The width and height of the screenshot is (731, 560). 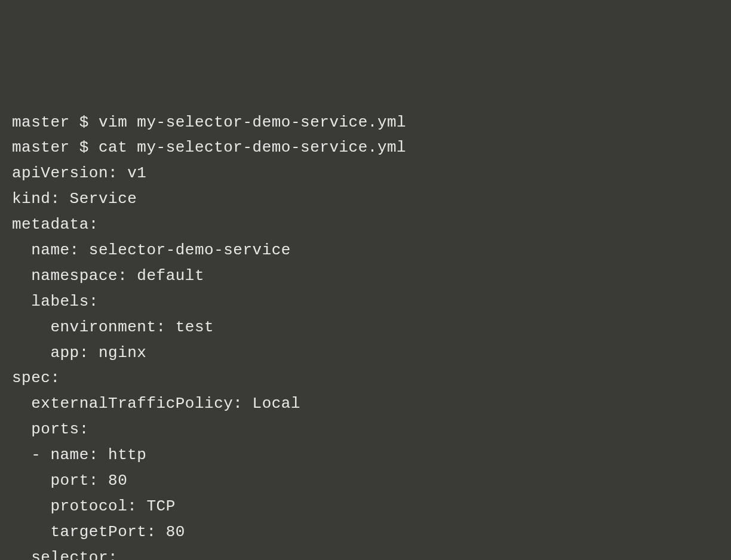 What do you see at coordinates (69, 481) in the screenshot?
I see `terminal-line: port: 80` at bounding box center [69, 481].